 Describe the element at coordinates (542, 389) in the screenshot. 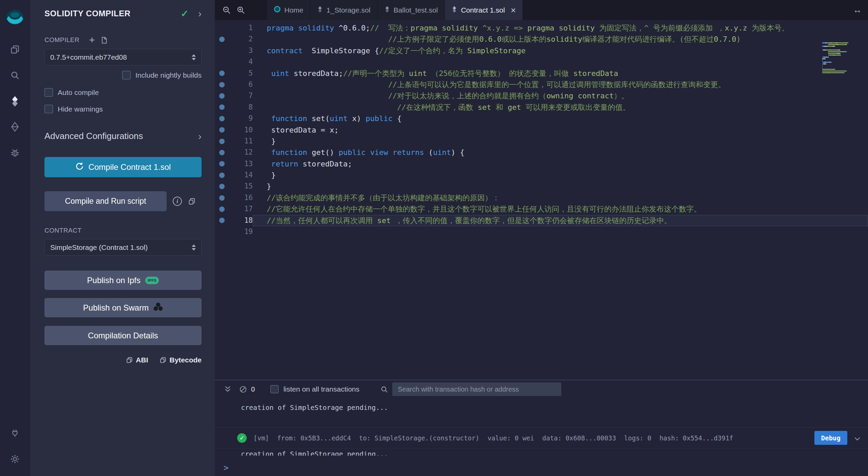

I see `terminal-toolbar: 0 listen on all transactions` at that location.